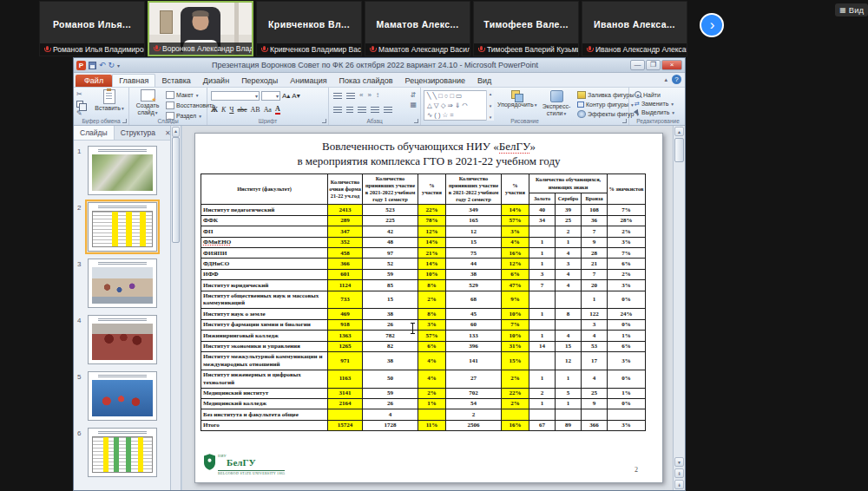 The height and width of the screenshot is (491, 868). Describe the element at coordinates (474, 220) in the screenshot. I see `table-cell: 165` at that location.